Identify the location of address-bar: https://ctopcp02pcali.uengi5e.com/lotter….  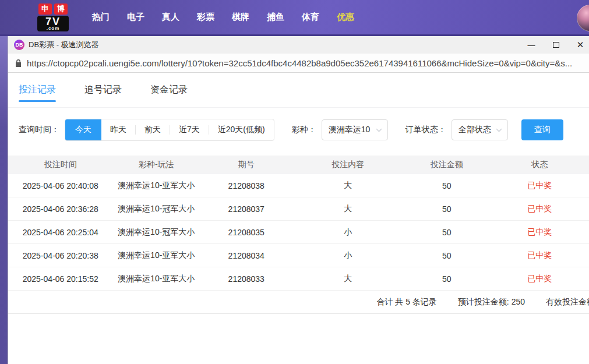
(298, 63).